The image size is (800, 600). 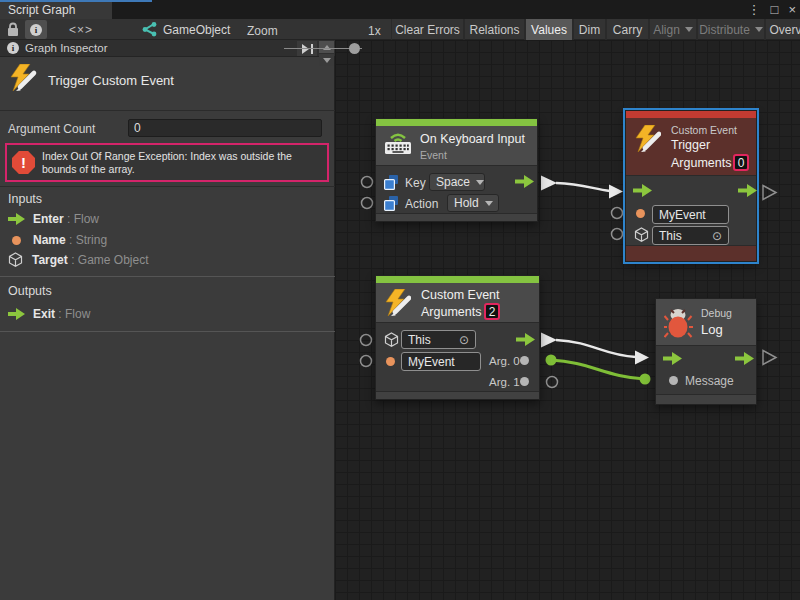 I want to click on node-title: On Keyboard Input, so click(x=472, y=139).